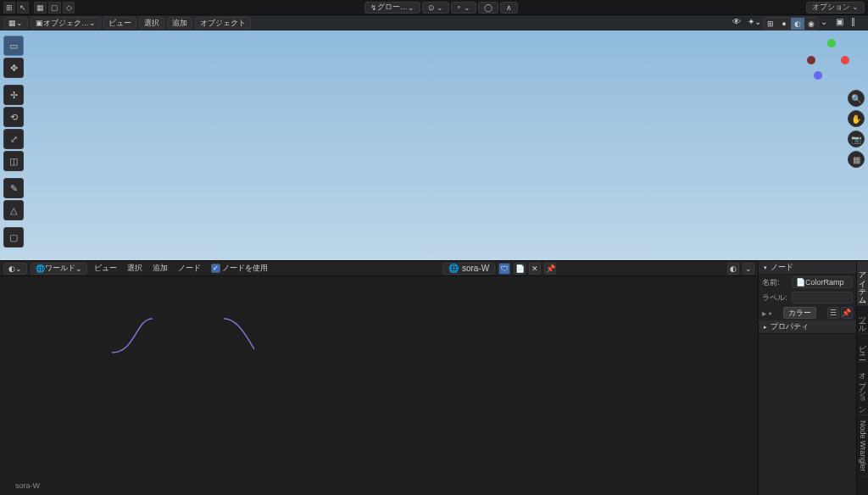 Image resolution: width=868 pixels, height=495 pixels. Describe the element at coordinates (66, 23) in the screenshot. I see `mode-dropdown: ▣ オブジェク… ⌄` at that location.